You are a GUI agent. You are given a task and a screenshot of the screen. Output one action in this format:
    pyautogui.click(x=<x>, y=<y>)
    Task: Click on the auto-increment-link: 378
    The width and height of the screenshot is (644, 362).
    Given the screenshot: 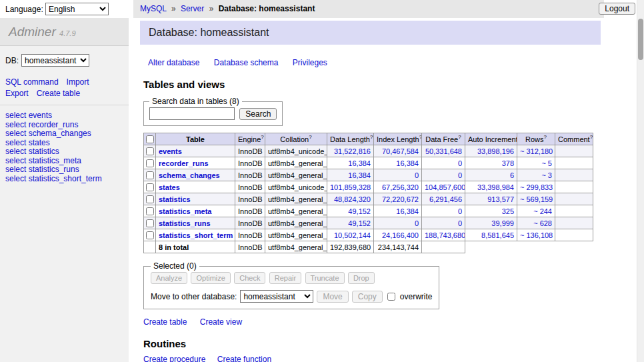 What is the action you would take?
    pyautogui.click(x=508, y=163)
    